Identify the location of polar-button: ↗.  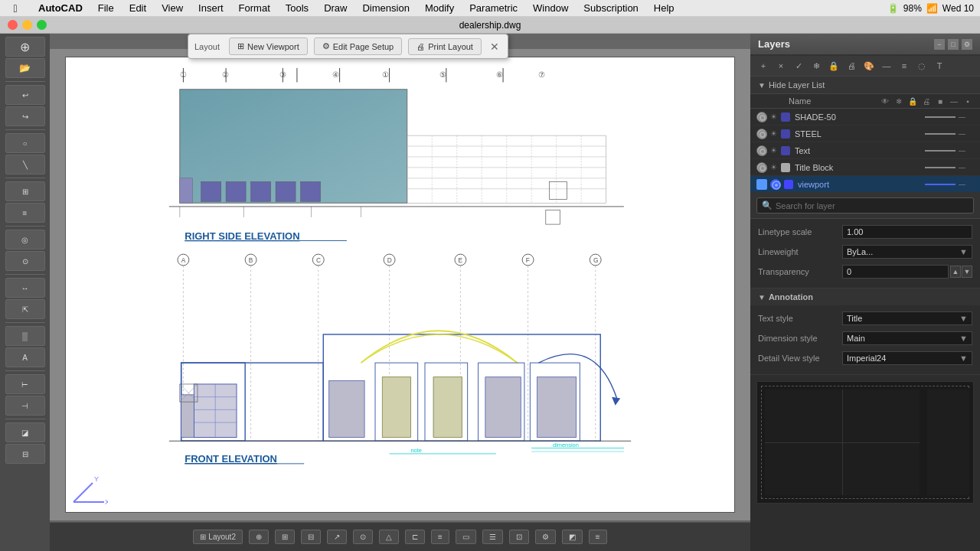
(337, 537).